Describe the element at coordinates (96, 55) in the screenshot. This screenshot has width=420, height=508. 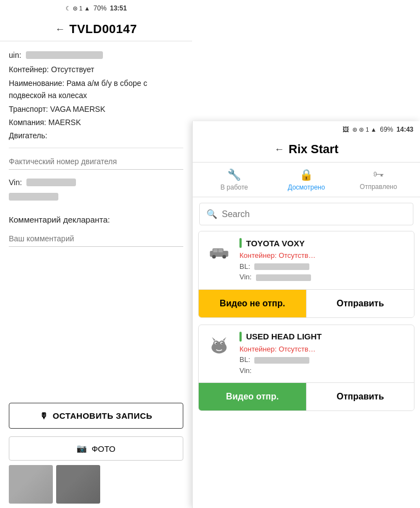
I see `uin-row: uin:` at that location.